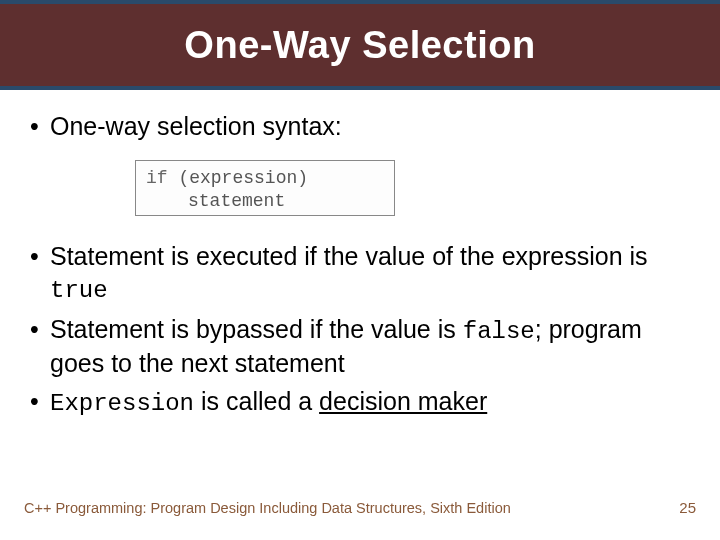 The image size is (720, 540). I want to click on bullet-text-mono: true, so click(79, 290).